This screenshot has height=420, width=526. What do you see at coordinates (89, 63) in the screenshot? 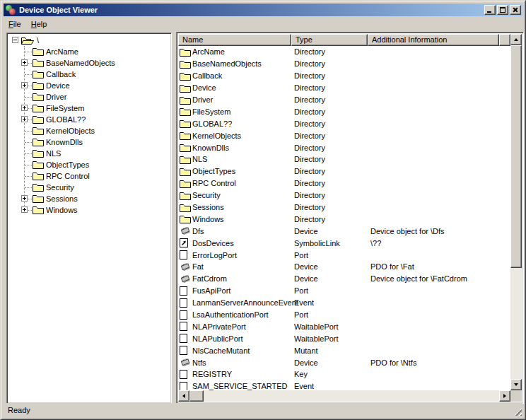
I see `tree-item-basenamedobjects: BaseNamedObjects` at bounding box center [89, 63].